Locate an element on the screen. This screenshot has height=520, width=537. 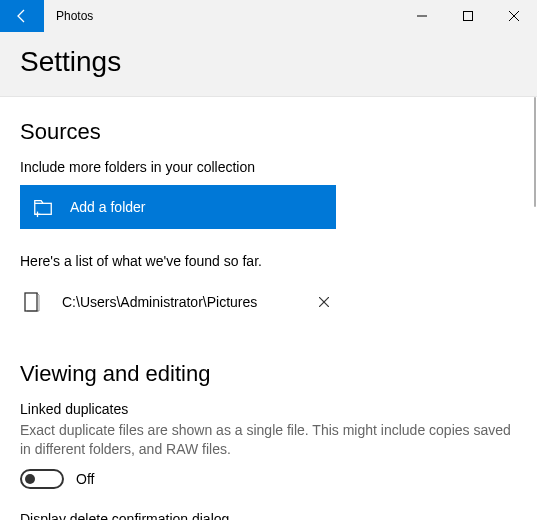
linked-duplicates-desc: Exact duplicate files are shown as a sin… is located at coordinates (266, 440).